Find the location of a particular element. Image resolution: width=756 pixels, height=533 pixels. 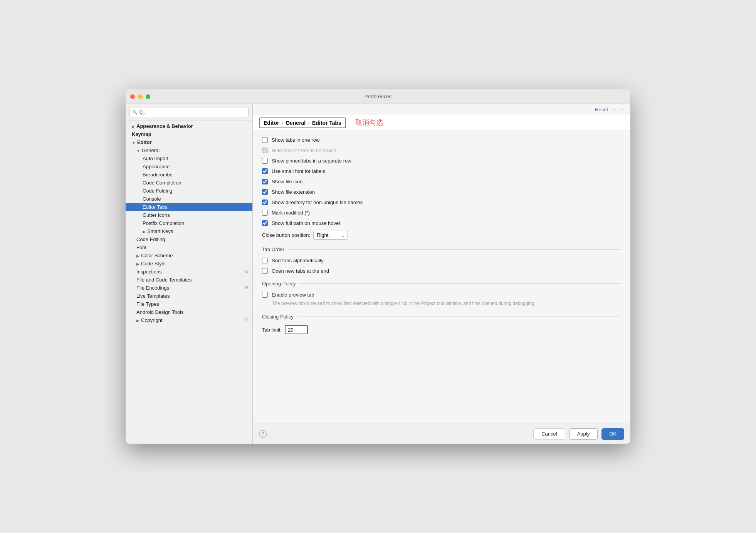

sidebar-item-label: Keymap is located at coordinates (142, 134).